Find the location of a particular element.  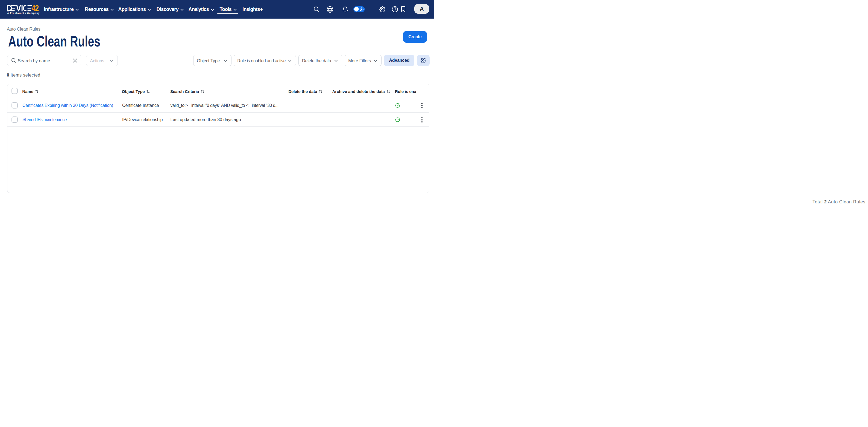

svg-text: 42 is located at coordinates (35, 8).